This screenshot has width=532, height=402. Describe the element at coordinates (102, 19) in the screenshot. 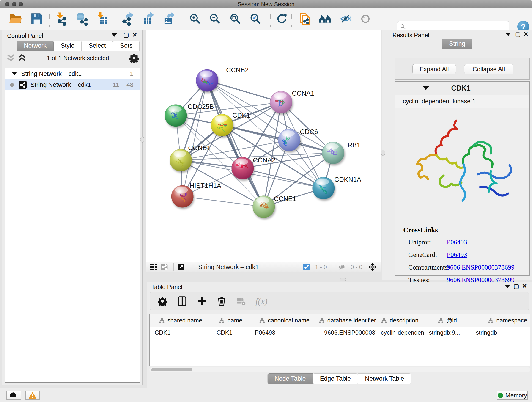

I see `import-table-icon` at that location.